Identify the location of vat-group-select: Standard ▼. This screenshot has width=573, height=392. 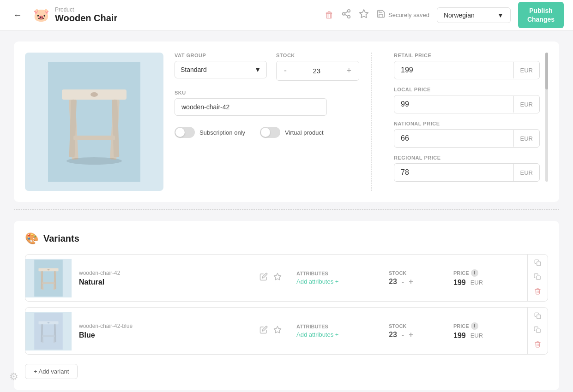
(221, 70).